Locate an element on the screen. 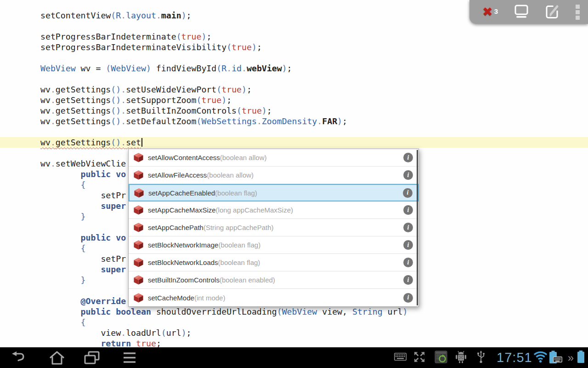 The width and height of the screenshot is (588, 368). run-on-device-icon is located at coordinates (521, 12).